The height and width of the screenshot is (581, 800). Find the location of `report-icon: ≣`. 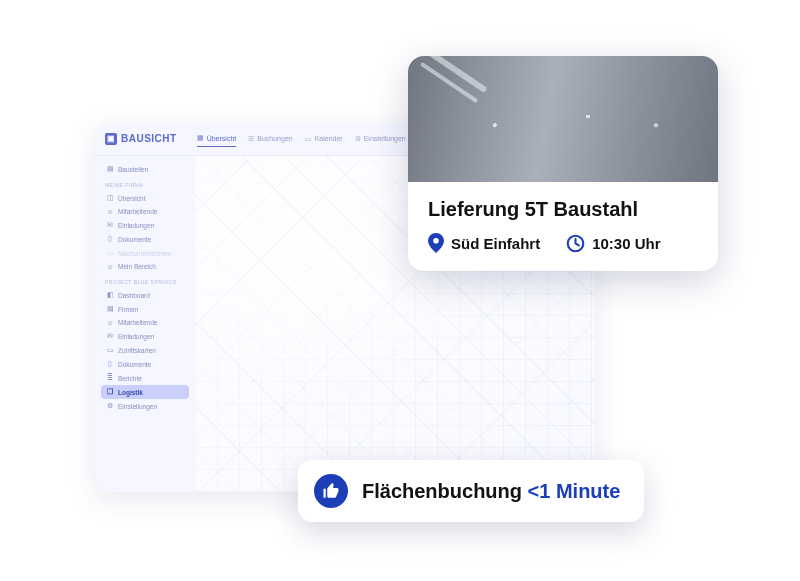

report-icon: ≣ is located at coordinates (110, 378).